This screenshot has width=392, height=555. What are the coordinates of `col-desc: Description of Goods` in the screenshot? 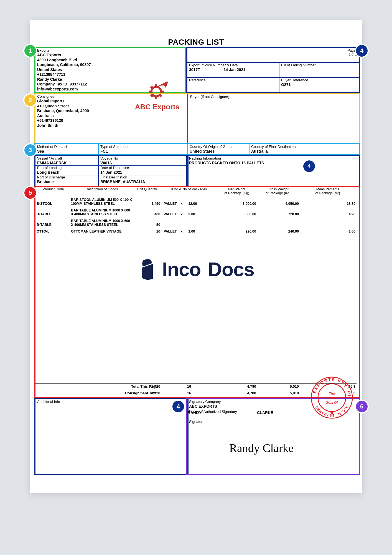 It's located at (102, 190).